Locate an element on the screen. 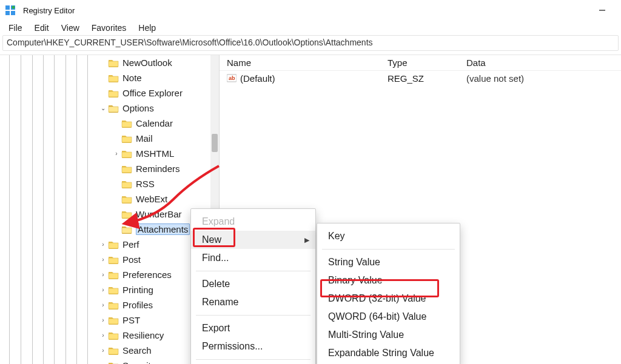 The width and height of the screenshot is (621, 364). tree-item: › Printing is located at coordinates (109, 290).